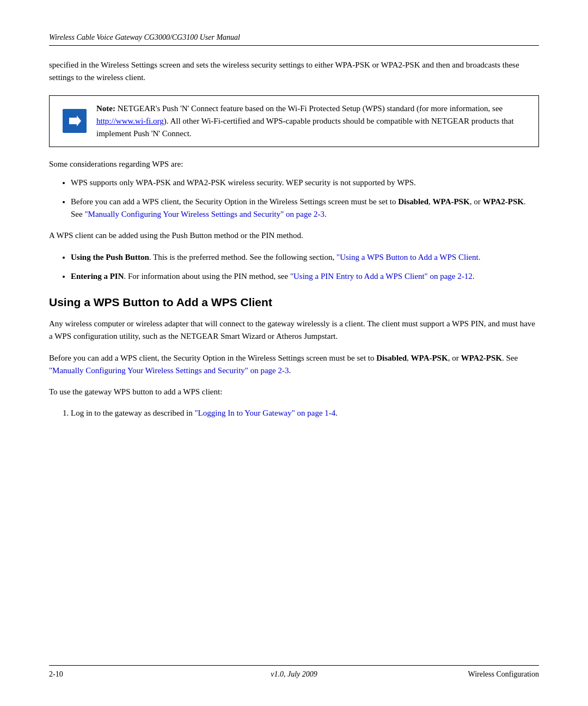 This screenshot has width=588, height=706. What do you see at coordinates (290, 370) in the screenshot?
I see `para2-after: .` at bounding box center [290, 370].